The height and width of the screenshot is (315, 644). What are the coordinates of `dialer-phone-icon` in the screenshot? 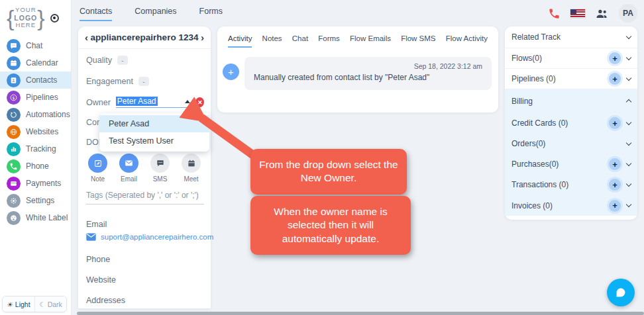 It's located at (554, 13).